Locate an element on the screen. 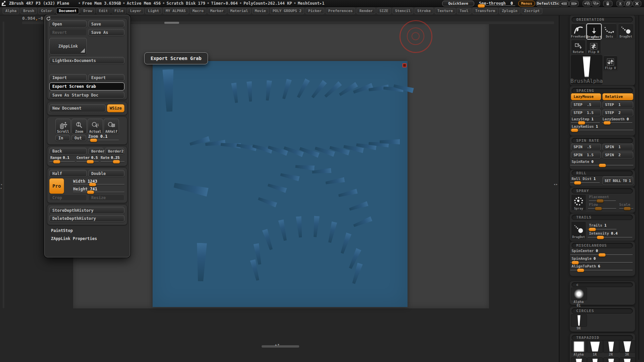 The image size is (644, 362). aligntopath-slider is located at coordinates (601, 270).